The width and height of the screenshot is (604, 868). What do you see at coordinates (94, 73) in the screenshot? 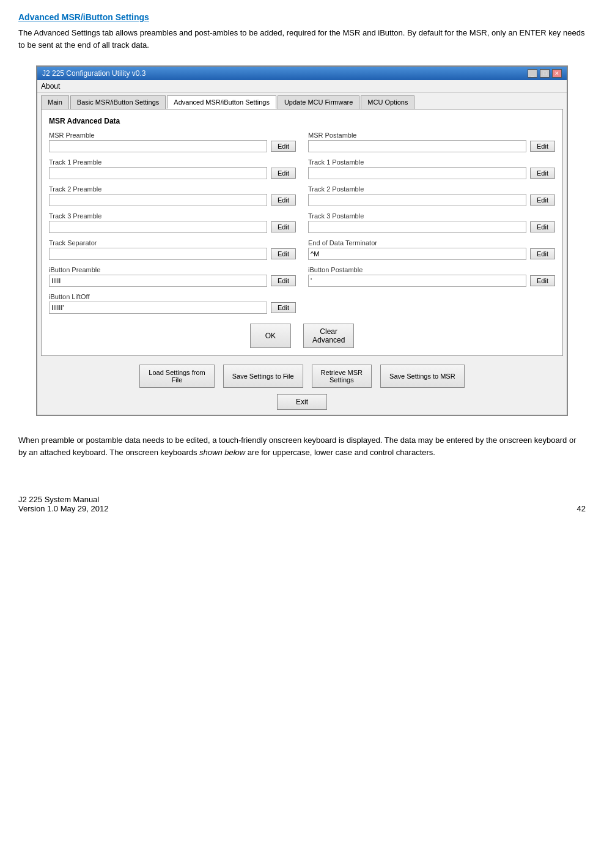
I see `window-title: J2 225 Configuration Utility v0.3` at bounding box center [94, 73].